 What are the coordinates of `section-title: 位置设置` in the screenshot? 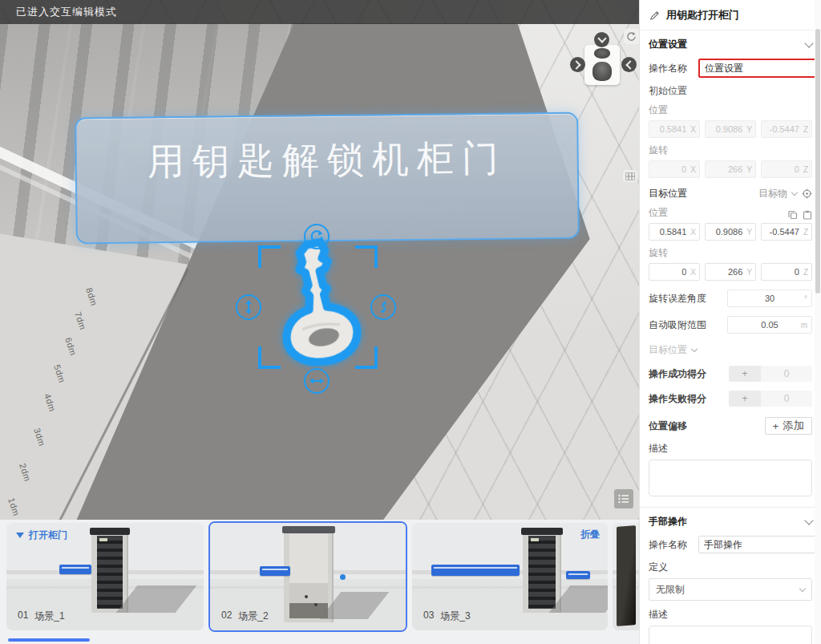 It's located at (668, 45).